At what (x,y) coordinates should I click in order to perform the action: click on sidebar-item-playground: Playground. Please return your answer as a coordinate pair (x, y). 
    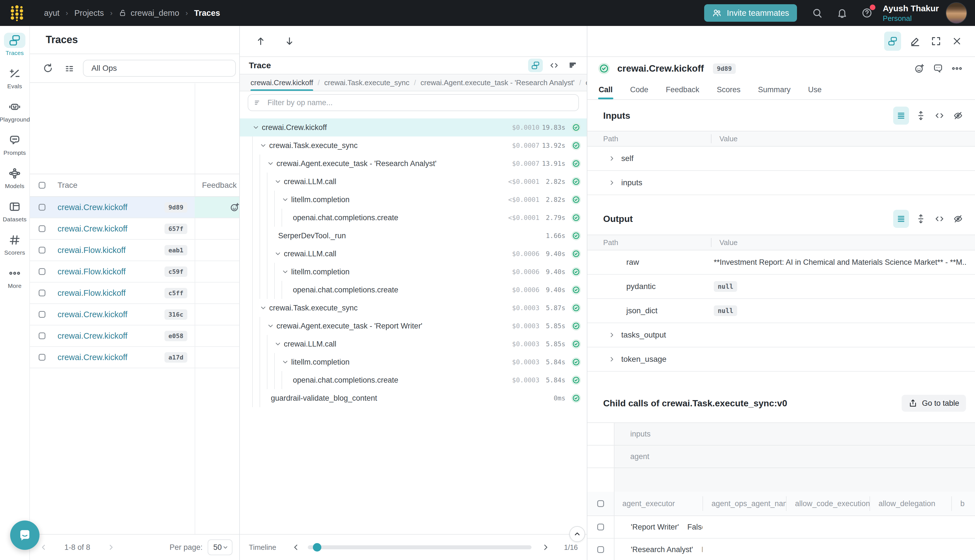
    Looking at the image, I should click on (15, 111).